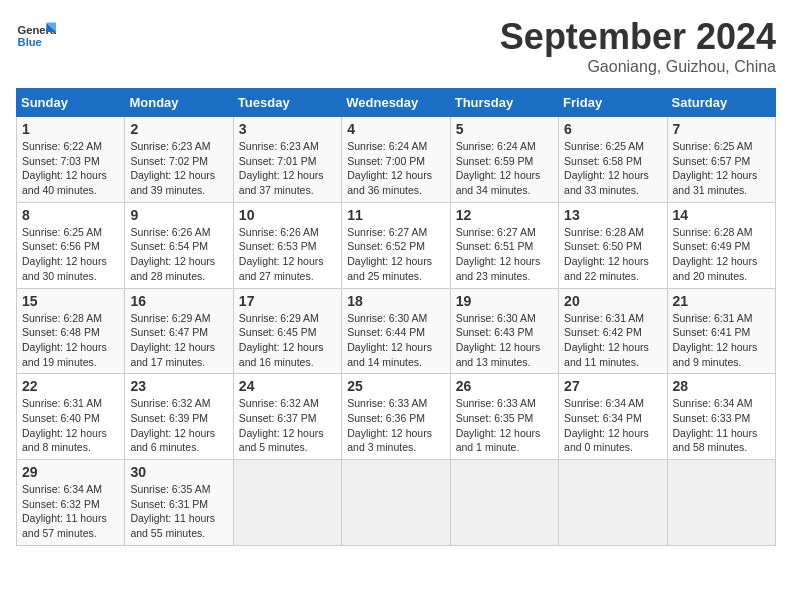 Image resolution: width=792 pixels, height=612 pixels. I want to click on day-number: 18, so click(396, 301).